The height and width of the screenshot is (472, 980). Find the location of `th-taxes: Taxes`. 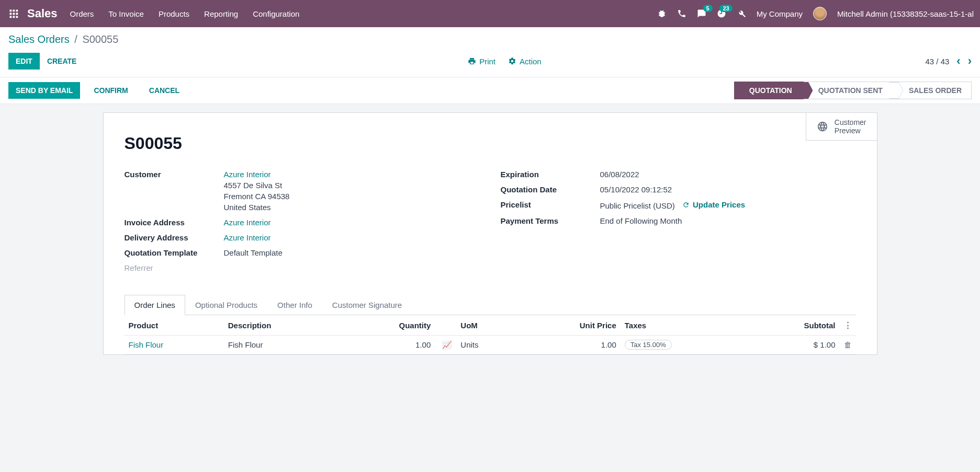

th-taxes: Taxes is located at coordinates (684, 325).